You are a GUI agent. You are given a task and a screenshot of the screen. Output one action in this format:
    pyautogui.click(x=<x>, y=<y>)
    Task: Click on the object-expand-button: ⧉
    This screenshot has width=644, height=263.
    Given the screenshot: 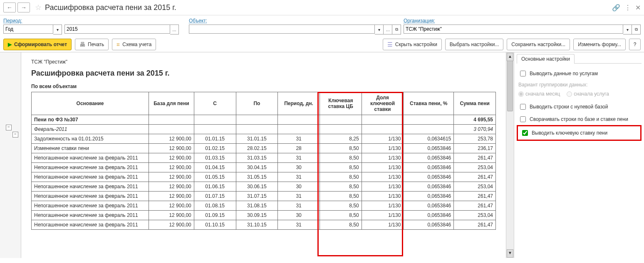 What is the action you would take?
    pyautogui.click(x=397, y=29)
    